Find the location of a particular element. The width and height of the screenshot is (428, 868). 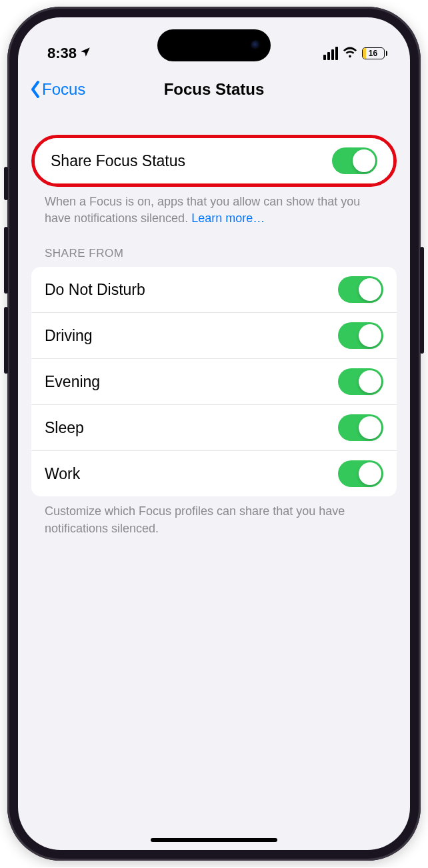

focus-label: Work is located at coordinates (63, 474).